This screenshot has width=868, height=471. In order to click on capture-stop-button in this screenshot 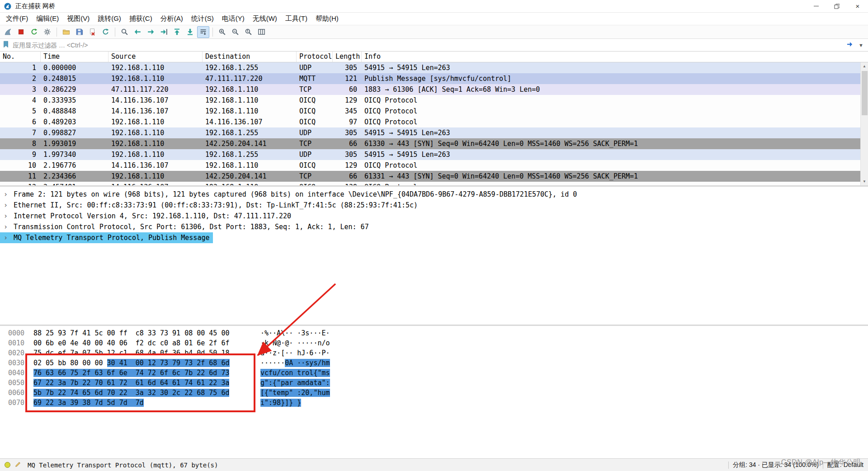, I will do `click(21, 32)`.